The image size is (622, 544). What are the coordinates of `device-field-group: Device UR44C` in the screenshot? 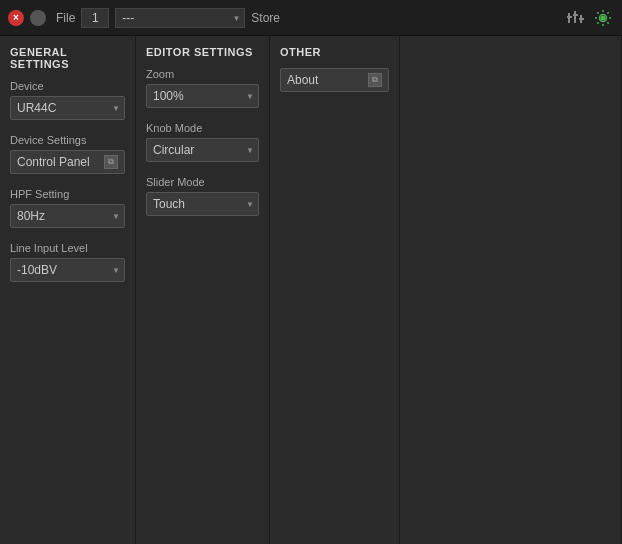 It's located at (68, 100).